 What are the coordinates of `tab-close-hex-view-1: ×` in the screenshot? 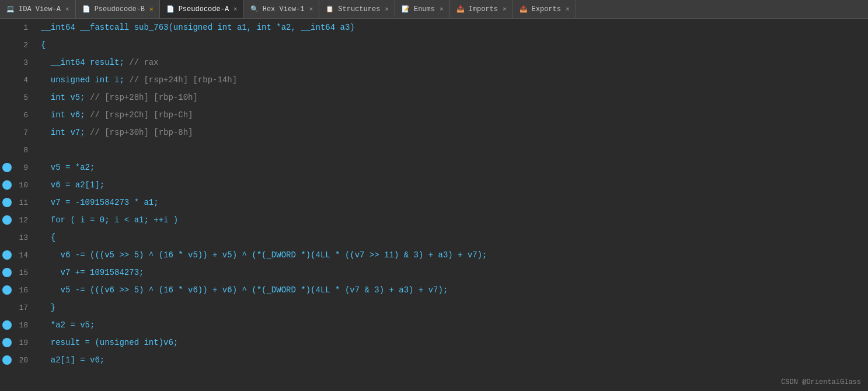 It's located at (312, 9).